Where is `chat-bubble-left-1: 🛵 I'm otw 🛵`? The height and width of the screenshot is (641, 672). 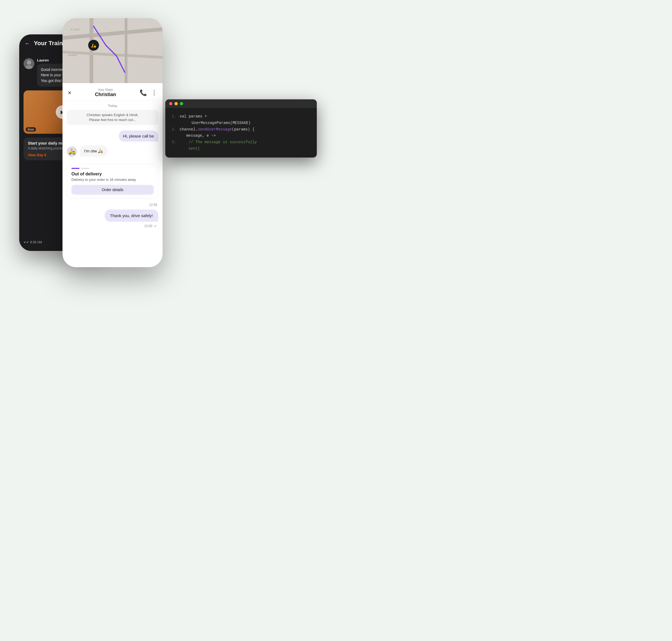 chat-bubble-left-1: 🛵 I'm otw 🛵 is located at coordinates (113, 151).